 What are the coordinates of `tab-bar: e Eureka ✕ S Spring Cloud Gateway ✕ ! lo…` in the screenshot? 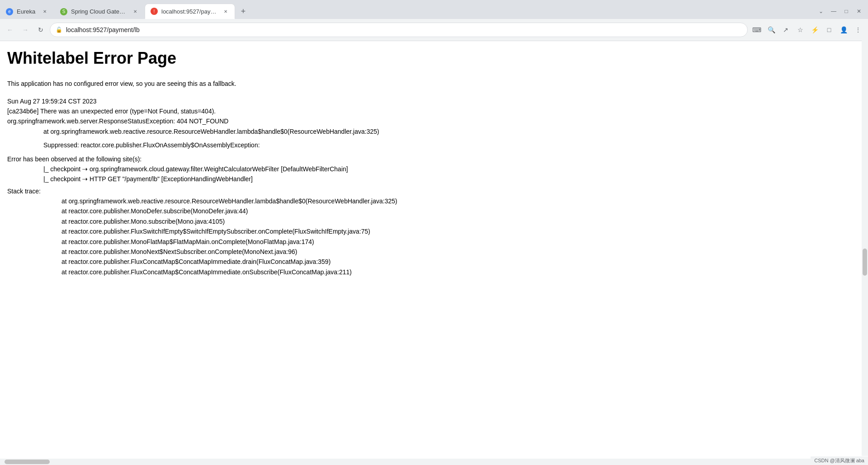 It's located at (434, 9).